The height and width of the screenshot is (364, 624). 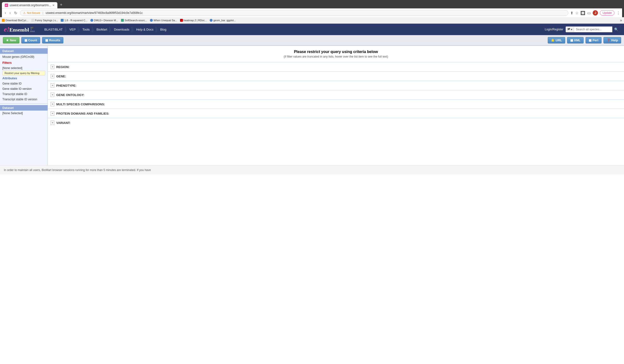 I want to click on attribute-transcript-stable-id: Transcript stable ID, so click(x=24, y=94).